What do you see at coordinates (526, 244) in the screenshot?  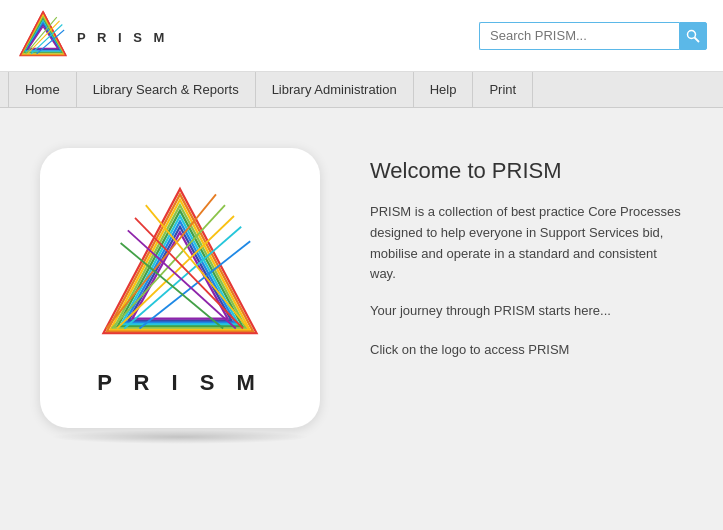 I see `welcome-body: PRISM is a collection of best practice C…` at bounding box center [526, 244].